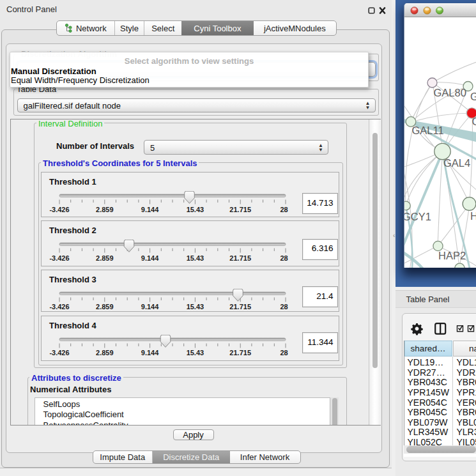 The width and height of the screenshot is (476, 476). I want to click on svg-text: GAL11, so click(427, 130).